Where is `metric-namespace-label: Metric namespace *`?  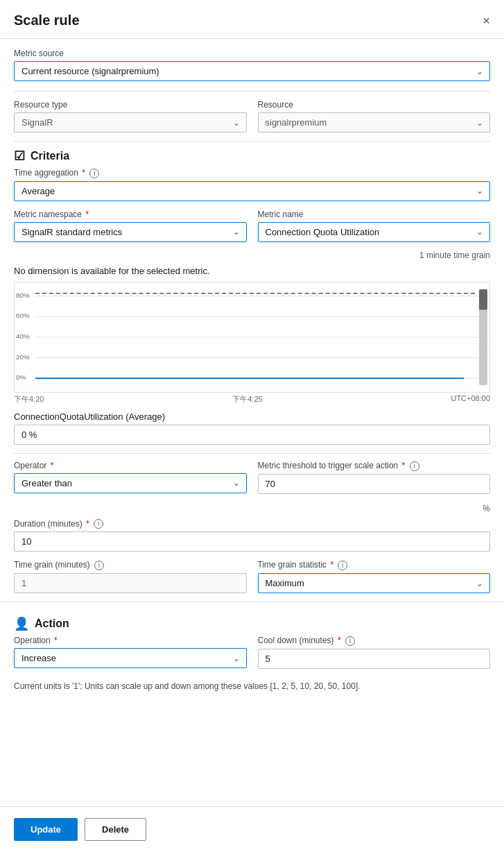
metric-namespace-label: Metric namespace * is located at coordinates (130, 214).